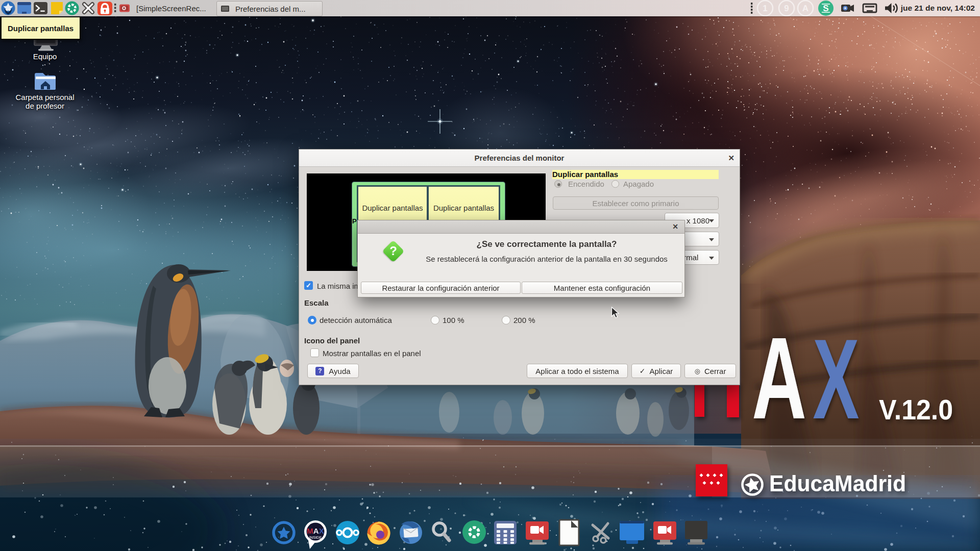 This screenshot has height=551, width=980. What do you see at coordinates (786, 8) in the screenshot?
I see `svg-text: 9` at bounding box center [786, 8].